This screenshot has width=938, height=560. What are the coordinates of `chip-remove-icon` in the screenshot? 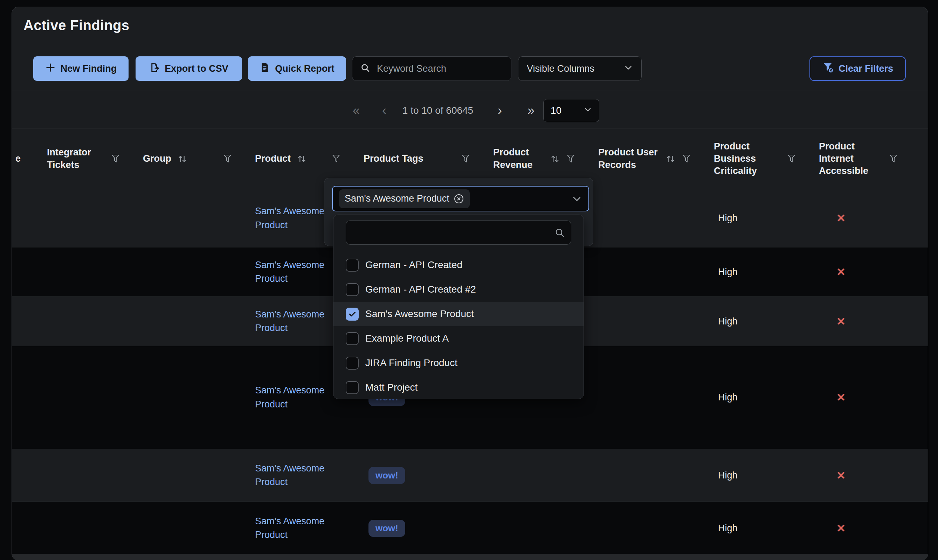 It's located at (459, 199).